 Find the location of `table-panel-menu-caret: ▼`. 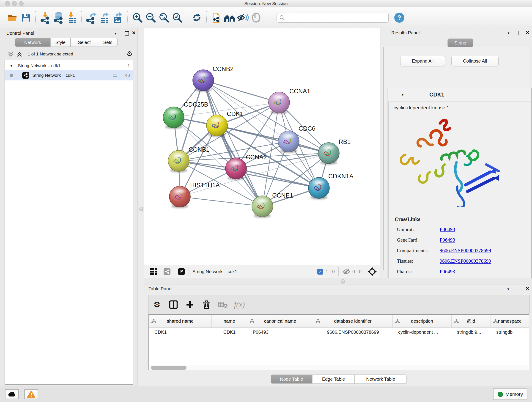

table-panel-menu-caret: ▼ is located at coordinates (508, 289).